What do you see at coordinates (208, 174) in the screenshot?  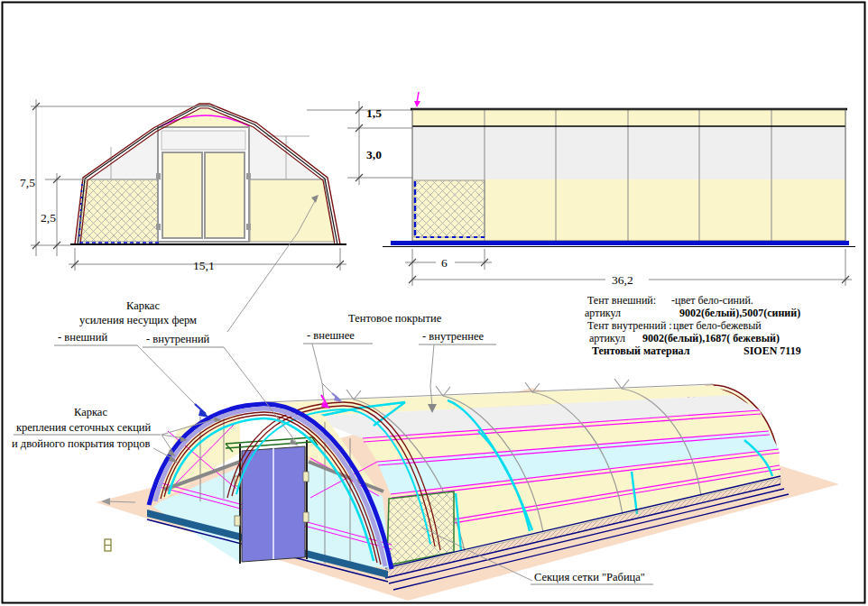 I see `front-elevation-view` at bounding box center [208, 174].